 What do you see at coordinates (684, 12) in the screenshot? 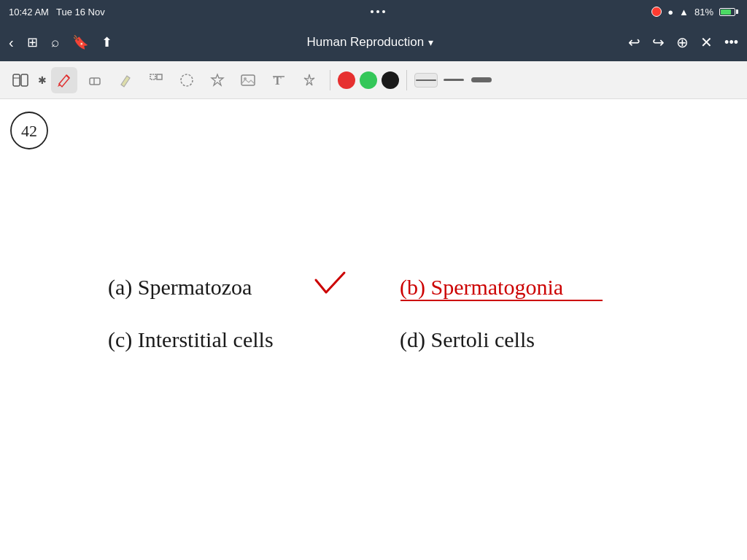
I see `signal-icon: ▲` at bounding box center [684, 12].